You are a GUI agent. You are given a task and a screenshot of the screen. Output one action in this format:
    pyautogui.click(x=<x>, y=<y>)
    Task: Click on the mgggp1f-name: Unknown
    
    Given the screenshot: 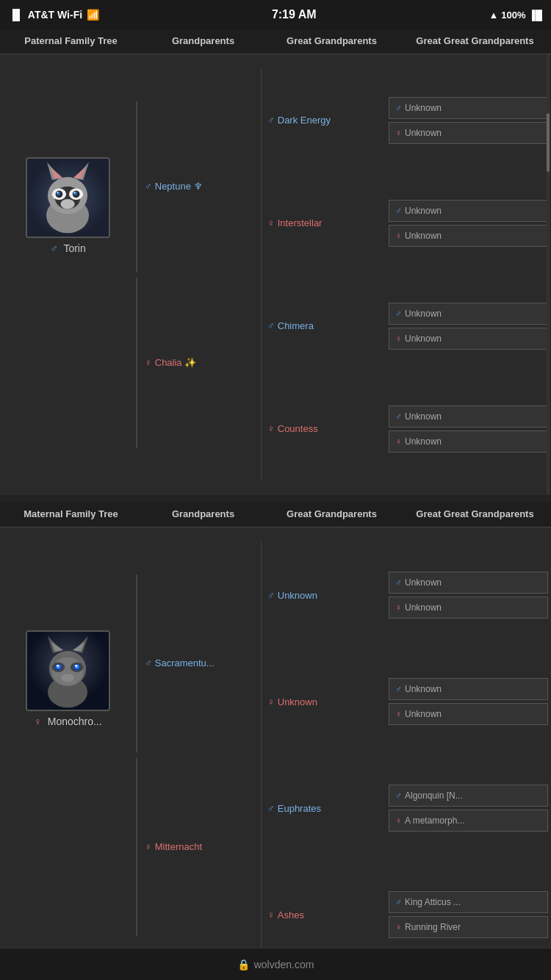 What is the action you would take?
    pyautogui.click(x=423, y=608)
    